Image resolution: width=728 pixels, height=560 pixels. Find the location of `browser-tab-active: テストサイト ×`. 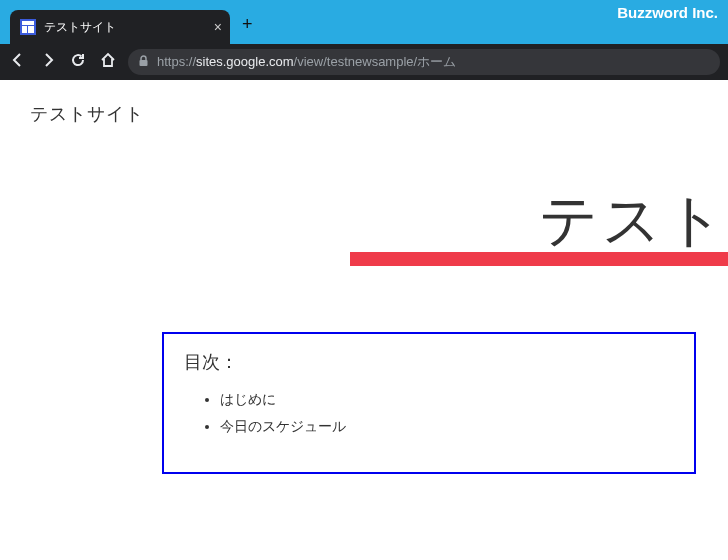

browser-tab-active: テストサイト × is located at coordinates (120, 27).